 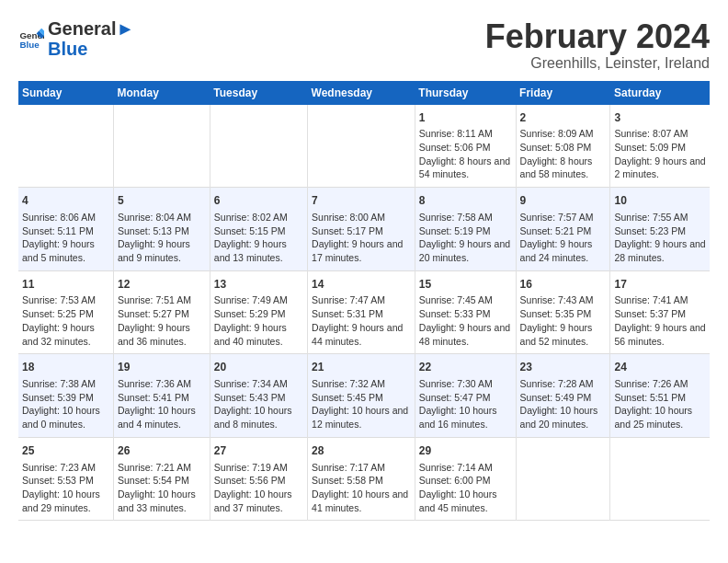 What do you see at coordinates (465, 285) in the screenshot?
I see `day-number: 15` at bounding box center [465, 285].